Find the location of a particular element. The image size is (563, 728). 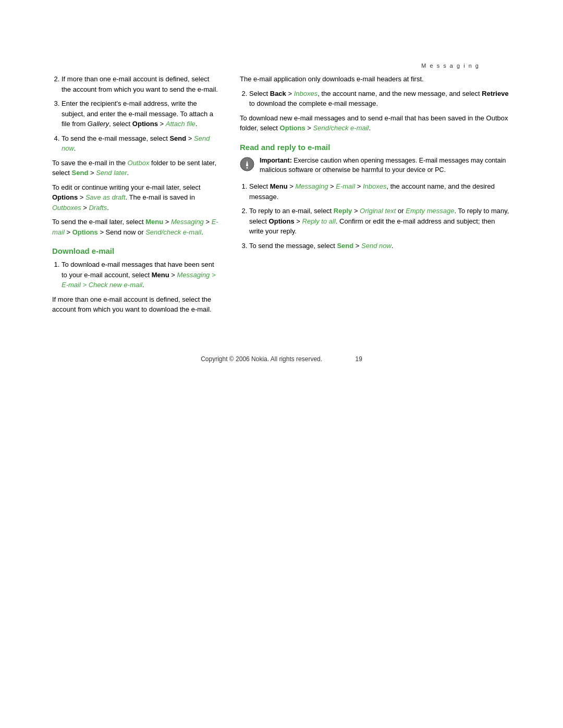

text-inboxes: Inboxes is located at coordinates (306, 94).